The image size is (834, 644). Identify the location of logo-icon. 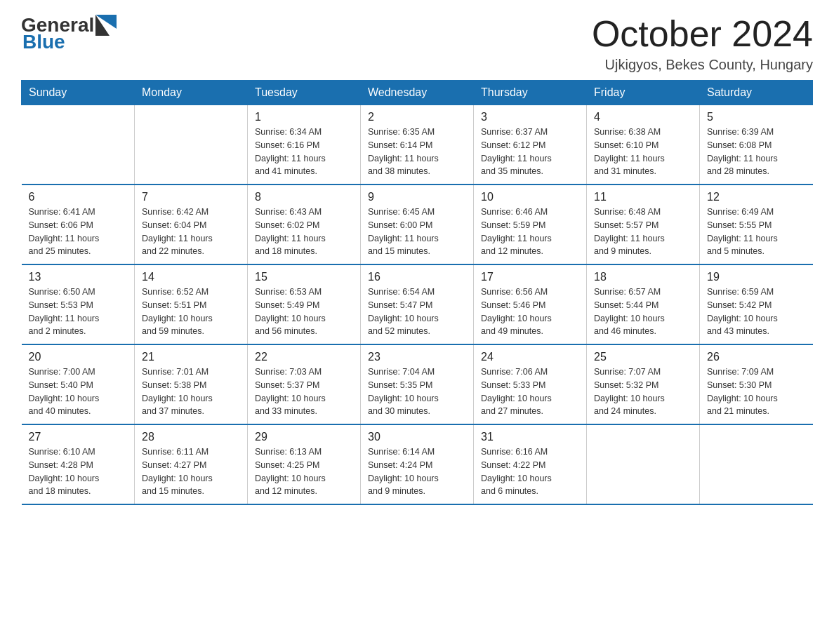
(106, 25).